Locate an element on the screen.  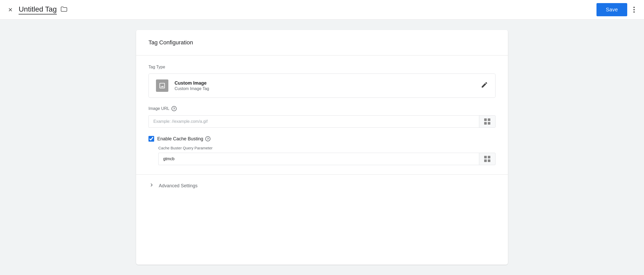
close-icon: × is located at coordinates (10, 10).